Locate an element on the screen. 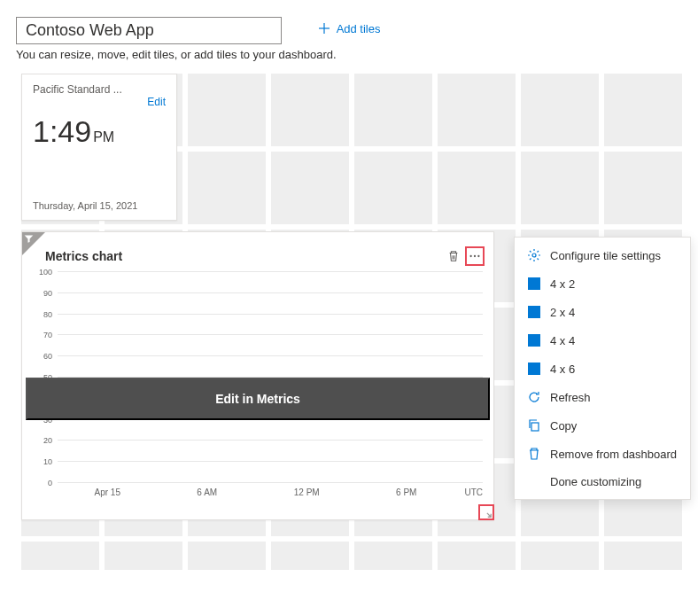  menu-copy: Copy is located at coordinates (602, 425).